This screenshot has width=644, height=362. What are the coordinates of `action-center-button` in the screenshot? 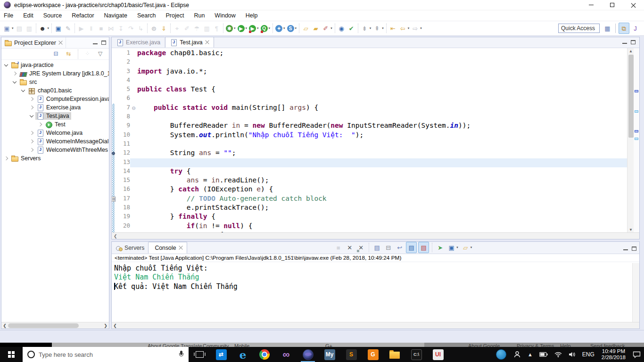 It's located at (636, 354).